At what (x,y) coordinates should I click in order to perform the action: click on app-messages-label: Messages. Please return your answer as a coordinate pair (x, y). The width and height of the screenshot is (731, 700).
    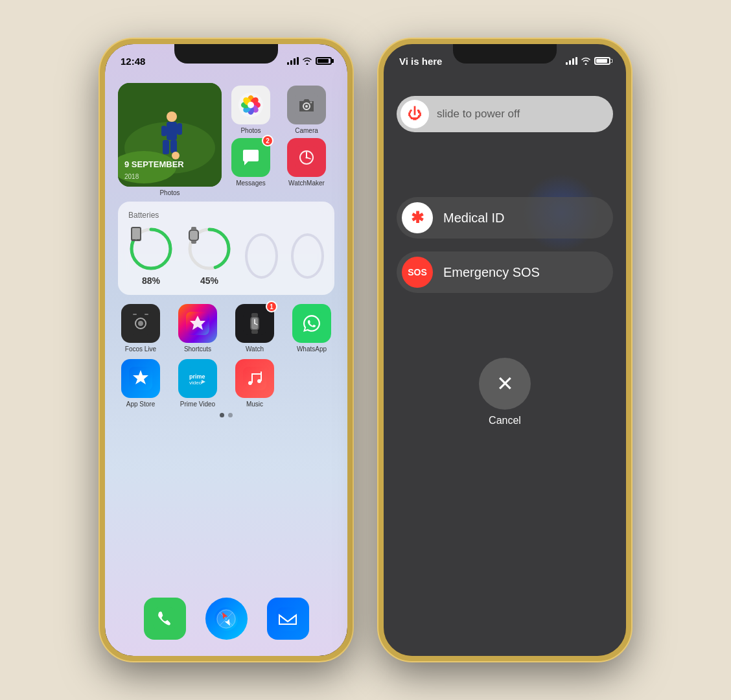
    Looking at the image, I should click on (251, 183).